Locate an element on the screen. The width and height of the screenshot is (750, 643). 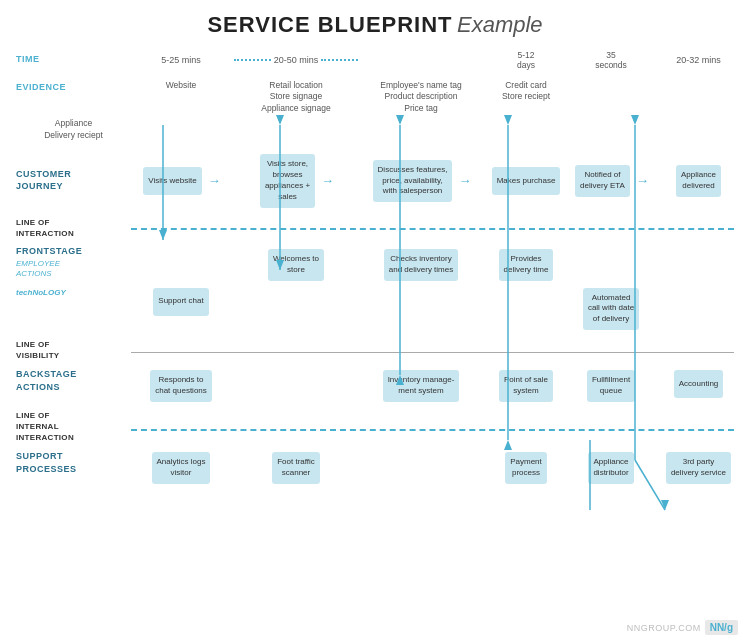
journey-step-2: Visits store,browsesappliances +sales → is located at coordinates (296, 180).